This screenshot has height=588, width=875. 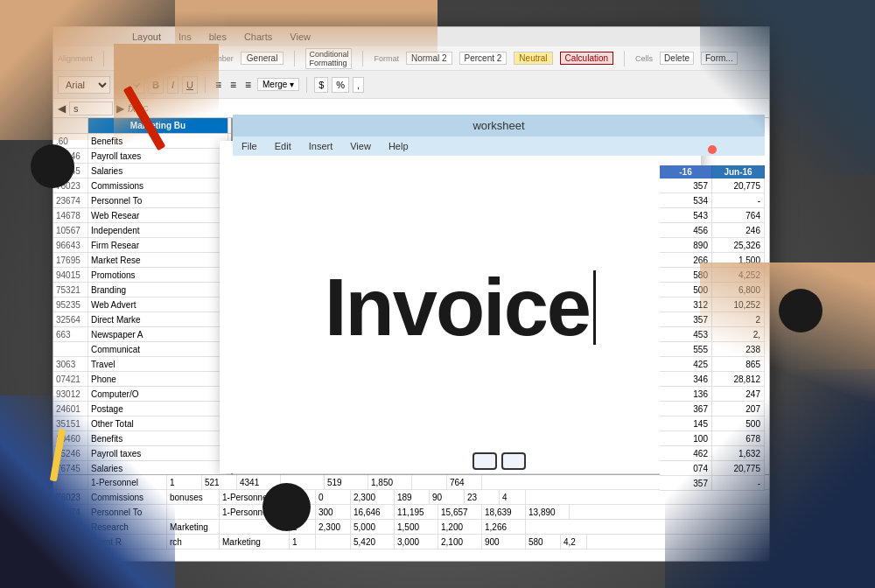 What do you see at coordinates (103, 59) in the screenshot?
I see `divider1` at bounding box center [103, 59].